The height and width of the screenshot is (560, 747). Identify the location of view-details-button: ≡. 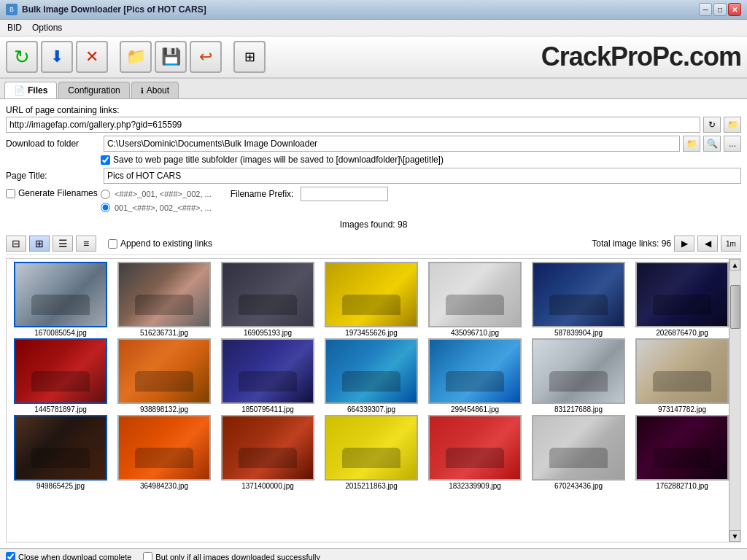
(86, 244).